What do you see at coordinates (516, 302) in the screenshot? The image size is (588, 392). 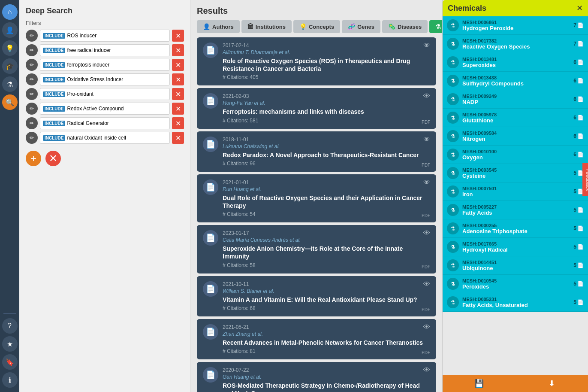 I see `chemical-item: ⚗ MESH:D005231 Fatty Acids, Unsaturated …` at bounding box center [516, 302].